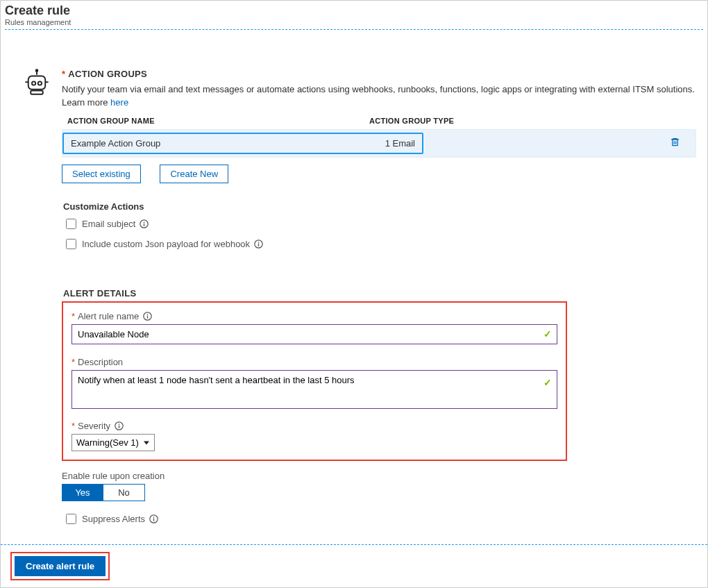 The height and width of the screenshot is (588, 708). I want to click on action-group-table-header: ACTION GROUP NAME ACTION GROUP TYPE, so click(382, 121).